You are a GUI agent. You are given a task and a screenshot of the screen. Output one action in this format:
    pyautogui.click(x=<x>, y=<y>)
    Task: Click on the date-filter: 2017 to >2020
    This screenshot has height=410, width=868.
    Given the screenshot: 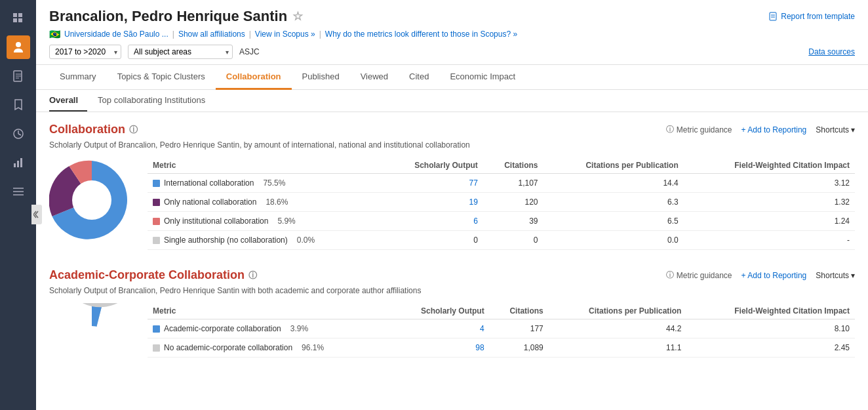 What is the action you would take?
    pyautogui.click(x=85, y=52)
    